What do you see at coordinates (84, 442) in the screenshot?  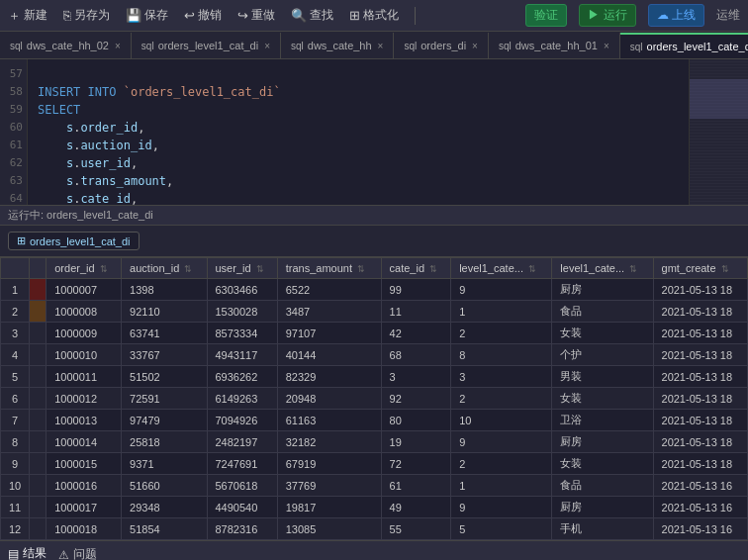 I see `cell-order-id: 1000014` at bounding box center [84, 442].